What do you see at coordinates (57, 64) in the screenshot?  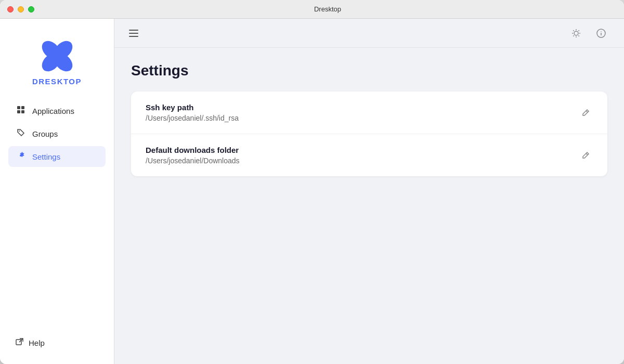 I see `sidebar-logo: DRESKTOP` at bounding box center [57, 64].